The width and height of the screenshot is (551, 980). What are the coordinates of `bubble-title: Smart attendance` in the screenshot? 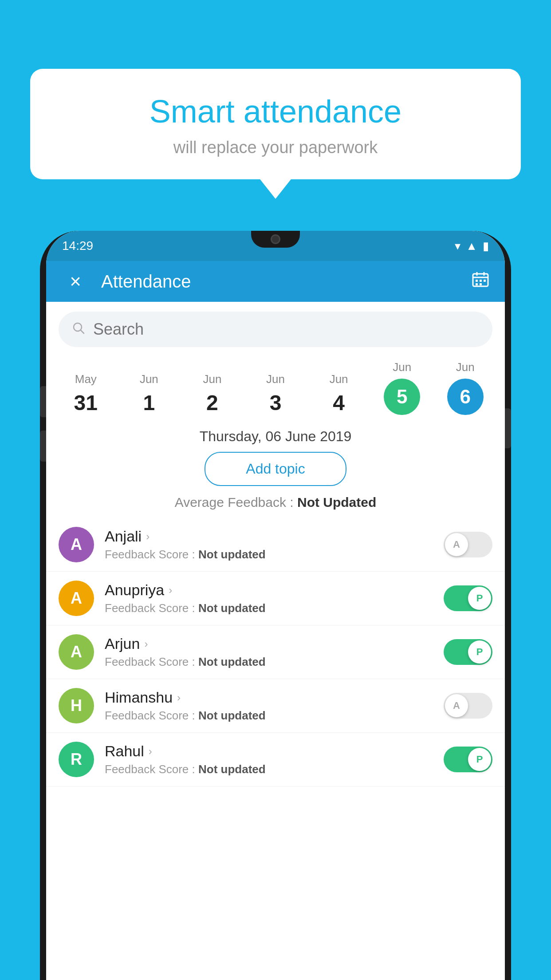 It's located at (276, 112).